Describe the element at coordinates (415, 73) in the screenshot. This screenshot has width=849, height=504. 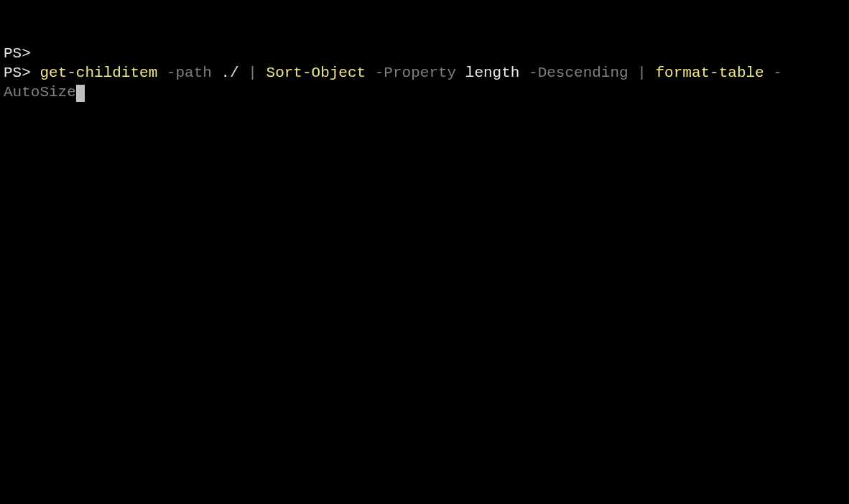
I see `param-property: -Property` at that location.